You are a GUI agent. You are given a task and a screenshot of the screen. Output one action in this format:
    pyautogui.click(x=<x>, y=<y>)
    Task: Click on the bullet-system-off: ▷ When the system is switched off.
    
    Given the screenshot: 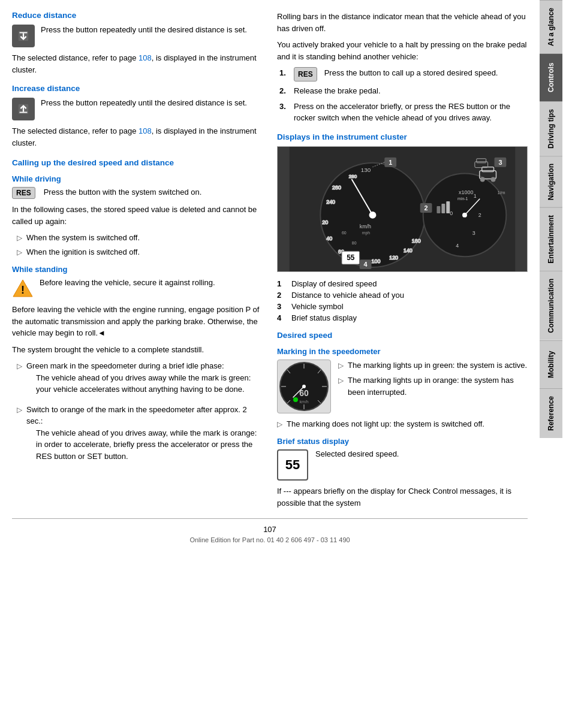 What is the action you would take?
    pyautogui.click(x=140, y=238)
    